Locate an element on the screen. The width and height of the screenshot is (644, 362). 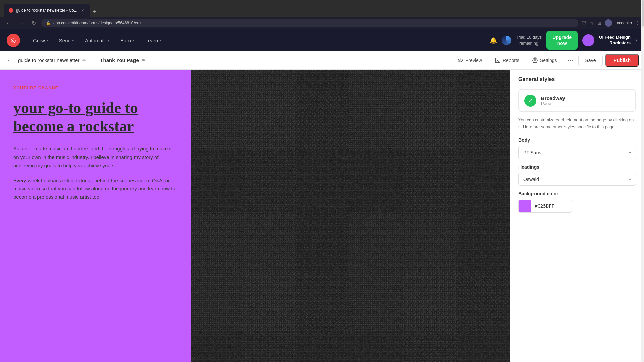
toolbar-right: Preview Reports Settings ⋯ Save Publish is located at coordinates (545, 60).